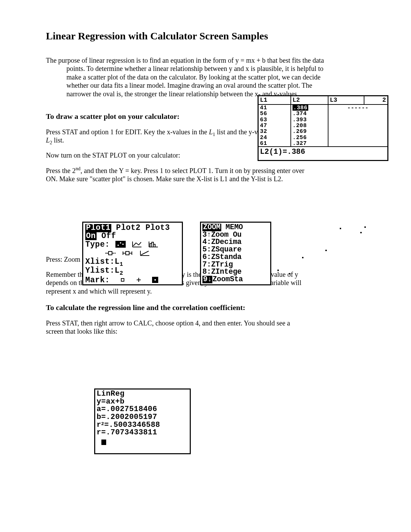  What do you see at coordinates (310, 125) in the screenshot?
I see `cell: .208` at bounding box center [310, 125].